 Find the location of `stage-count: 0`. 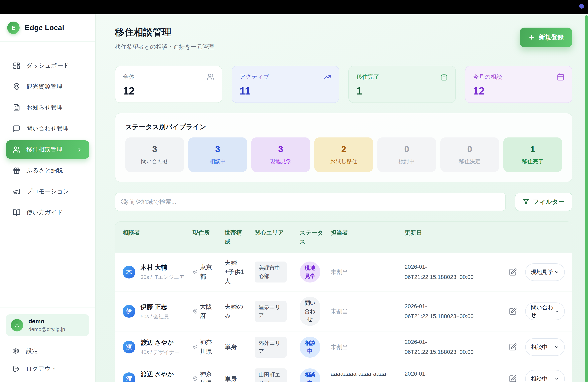

stage-count: 0 is located at coordinates (407, 149).